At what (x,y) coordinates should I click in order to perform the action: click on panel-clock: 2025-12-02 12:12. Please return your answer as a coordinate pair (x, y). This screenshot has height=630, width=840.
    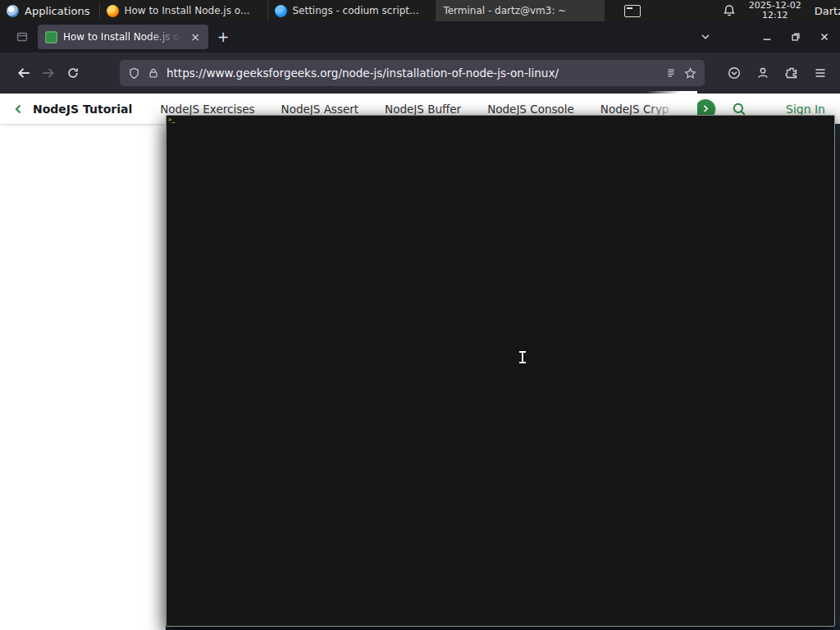
    Looking at the image, I should click on (775, 11).